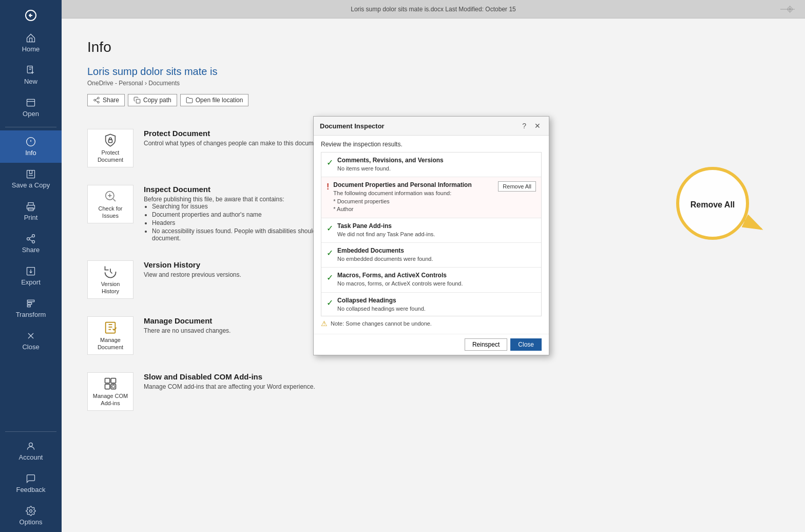 The width and height of the screenshot is (805, 532). Describe the element at coordinates (436, 164) in the screenshot. I see `inspector-item-comments-content: Comments, Revisions, and Versions No ite…` at that location.